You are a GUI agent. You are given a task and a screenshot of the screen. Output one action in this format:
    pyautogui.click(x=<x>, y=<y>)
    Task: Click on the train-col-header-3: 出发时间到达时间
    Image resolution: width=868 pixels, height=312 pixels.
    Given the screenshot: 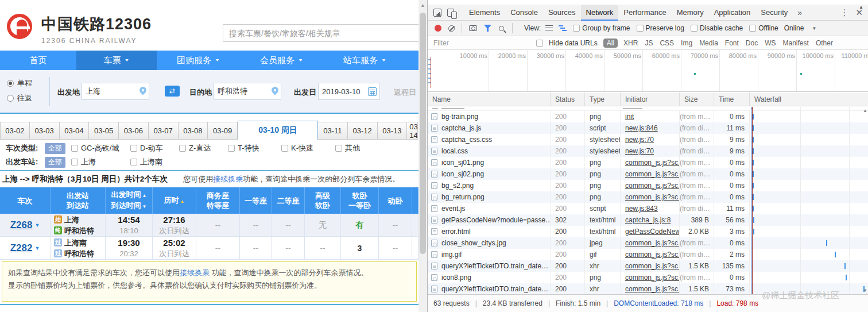 What is the action you would take?
    pyautogui.click(x=129, y=201)
    